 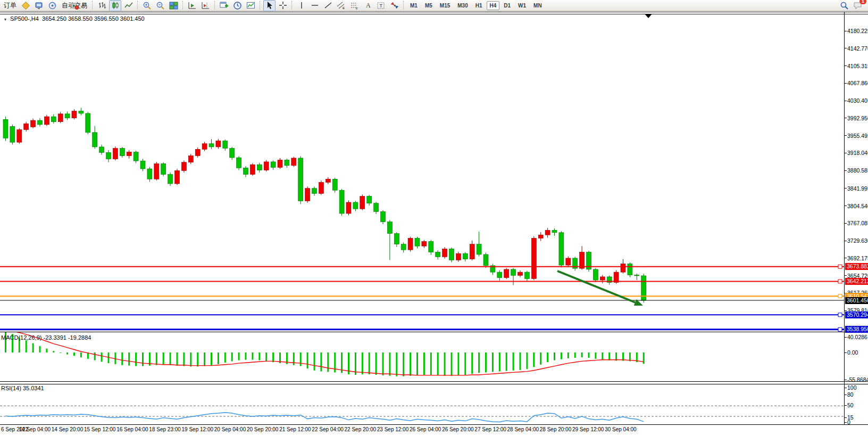 What do you see at coordinates (165, 429) in the screenshot?
I see `time-label: 18 Sep 23:00` at bounding box center [165, 429].